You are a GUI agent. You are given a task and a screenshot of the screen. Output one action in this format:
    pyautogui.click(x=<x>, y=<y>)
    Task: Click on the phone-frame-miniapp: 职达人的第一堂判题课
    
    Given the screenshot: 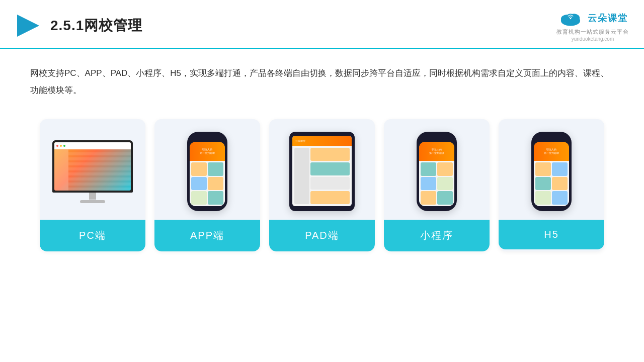 What is the action you would take?
    pyautogui.click(x=437, y=171)
    